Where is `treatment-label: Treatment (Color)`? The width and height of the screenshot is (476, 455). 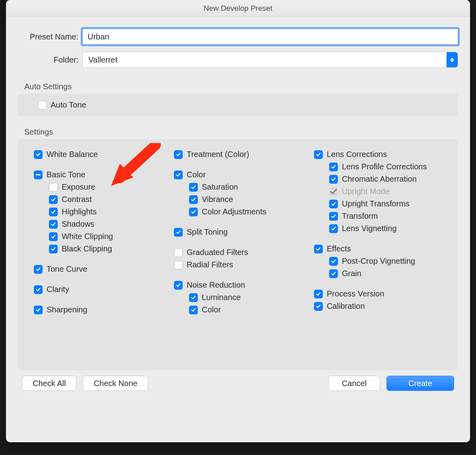 treatment-label: Treatment (Color) is located at coordinates (218, 155).